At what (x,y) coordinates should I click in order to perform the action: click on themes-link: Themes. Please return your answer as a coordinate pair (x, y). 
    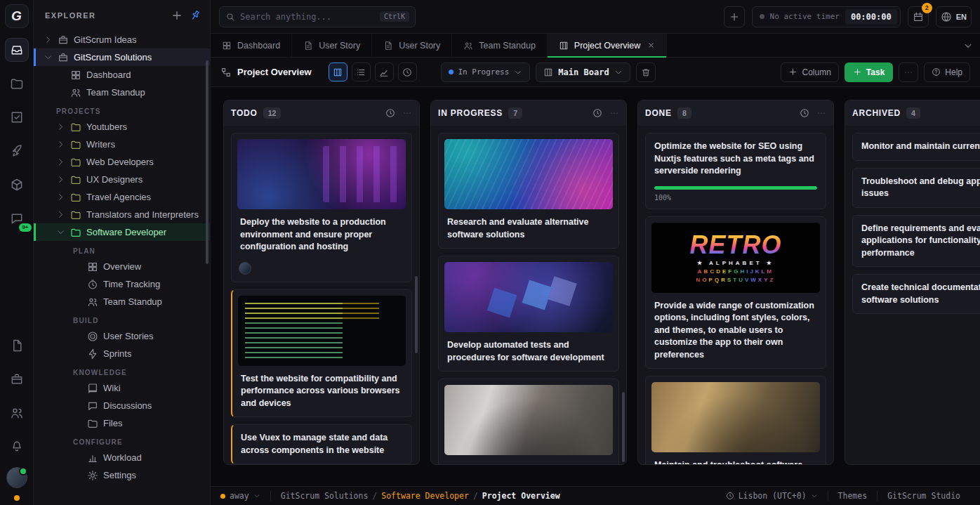
    Looking at the image, I should click on (852, 496).